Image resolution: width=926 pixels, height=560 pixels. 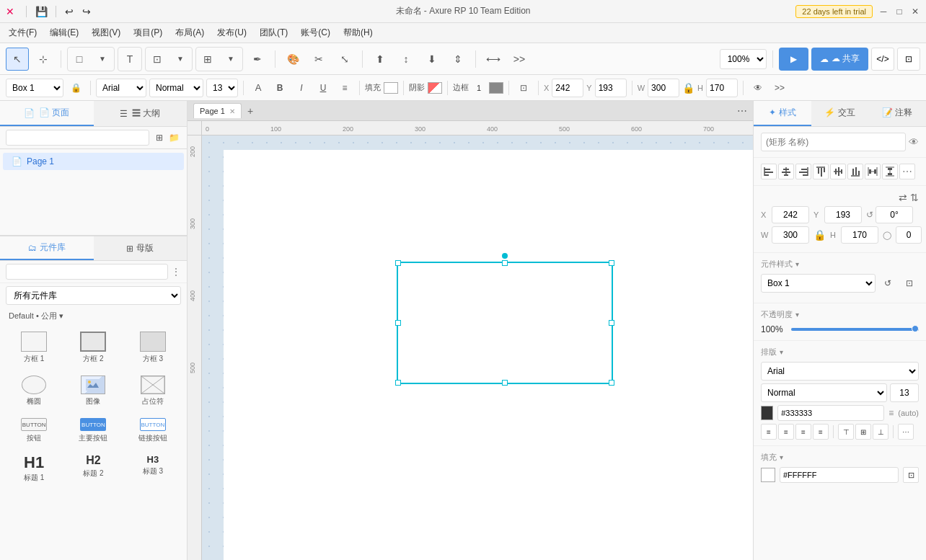 I want to click on add-folder-button: 📁, so click(x=174, y=138).